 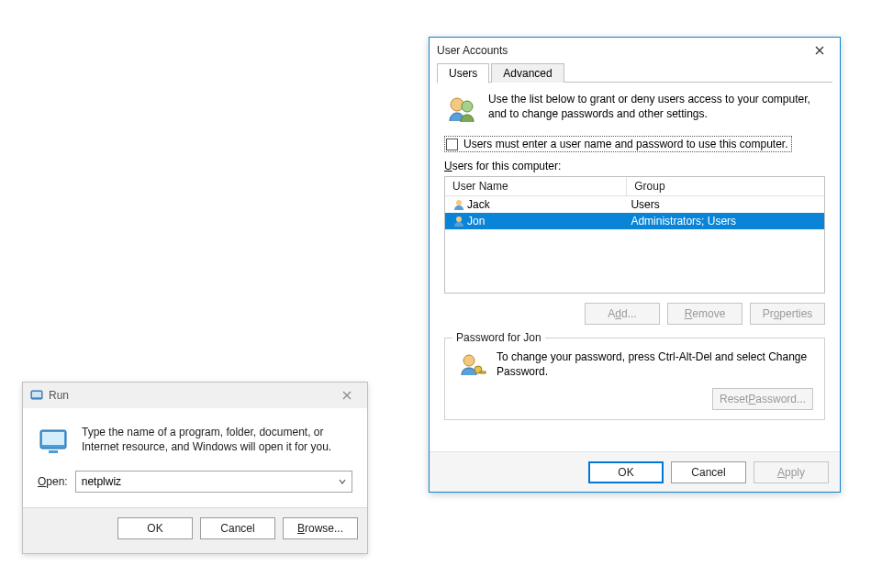 I want to click on ua-require-login-label: Users must enter a user name and passwor…, so click(x=626, y=144).